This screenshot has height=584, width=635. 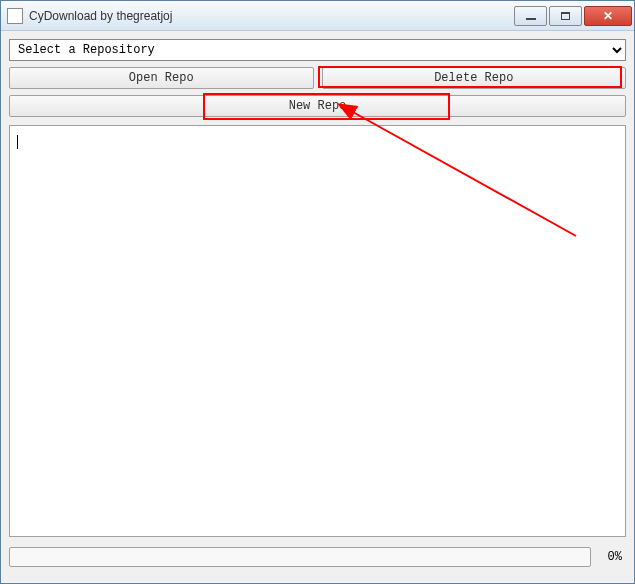 What do you see at coordinates (318, 557) in the screenshot?
I see `progress-row: 0%` at bounding box center [318, 557].